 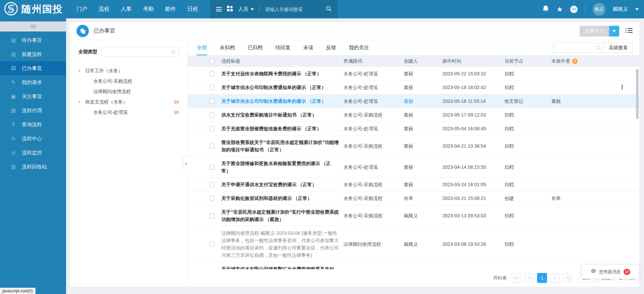 I want to click on search-scope-dropdown: 人员, so click(x=246, y=9).